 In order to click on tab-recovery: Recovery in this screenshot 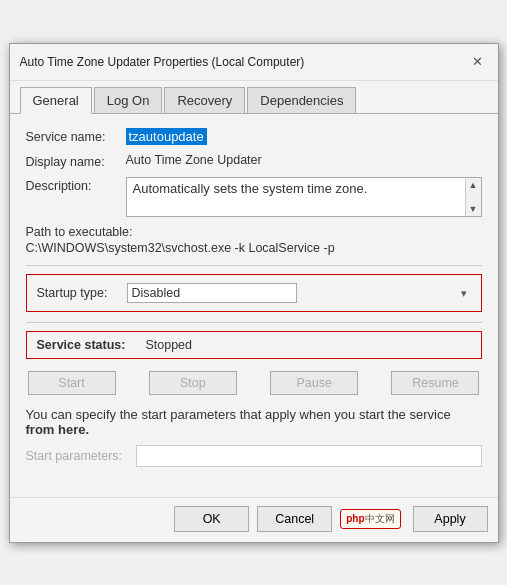, I will do `click(204, 100)`.